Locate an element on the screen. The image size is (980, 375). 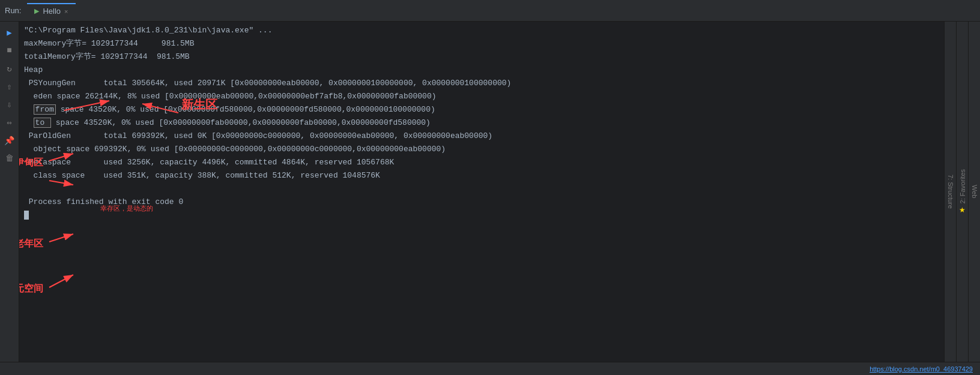
status-url: https://blog.csdn.net/m0_46937429 is located at coordinates (921, 369).